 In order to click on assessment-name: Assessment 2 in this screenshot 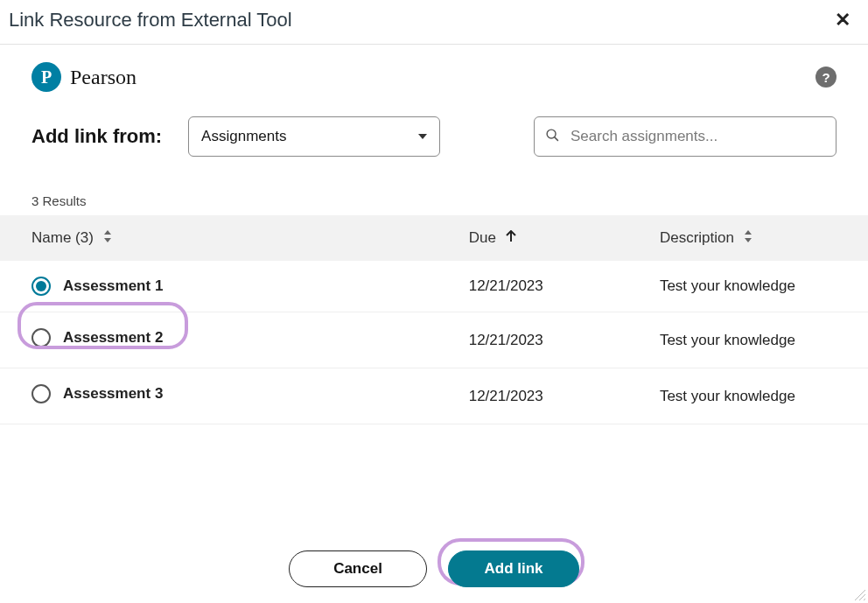, I will do `click(113, 338)`.